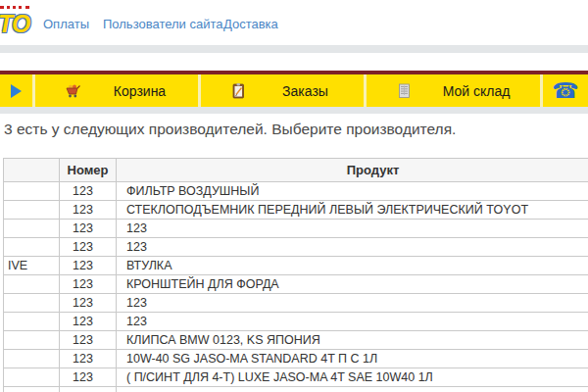  Describe the element at coordinates (22, 22) in the screenshot. I see `site-logo: ТО` at that location.